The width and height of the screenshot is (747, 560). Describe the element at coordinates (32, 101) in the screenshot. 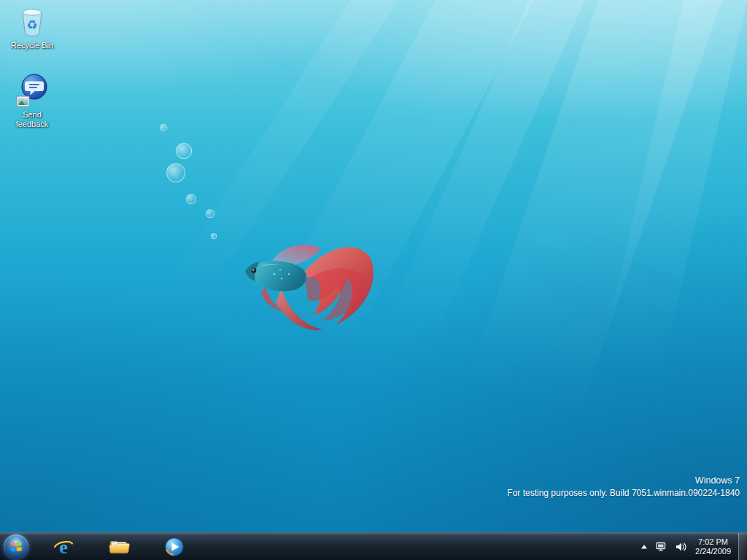

I see `desktop-icon-send-feedback: Send feedback` at that location.